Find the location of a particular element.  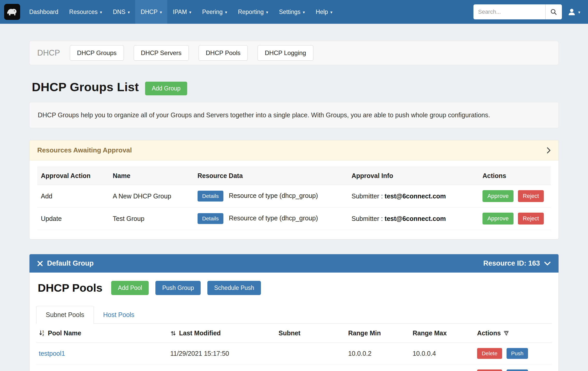

nav-item-help: Help ▾ is located at coordinates (324, 12).